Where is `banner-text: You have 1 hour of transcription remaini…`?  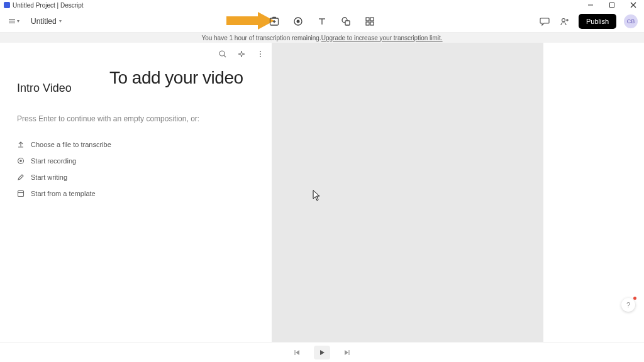 banner-text: You have 1 hour of transcription remaini… is located at coordinates (261, 38).